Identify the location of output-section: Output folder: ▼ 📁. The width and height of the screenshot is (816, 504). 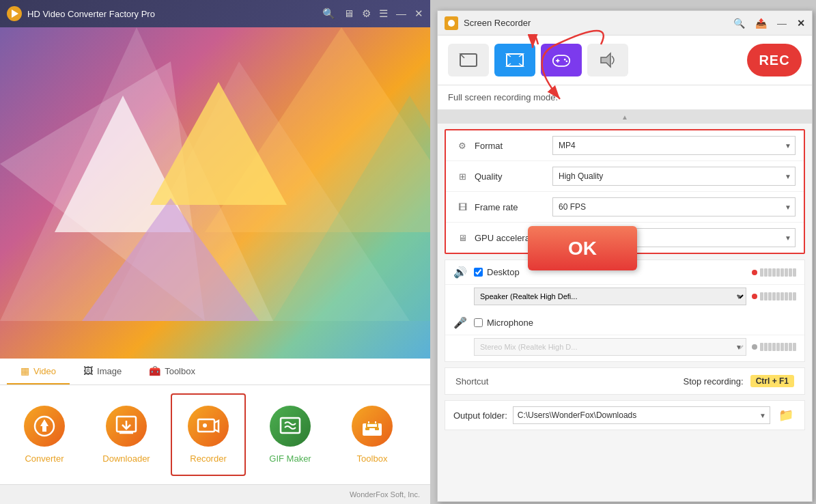
(625, 415).